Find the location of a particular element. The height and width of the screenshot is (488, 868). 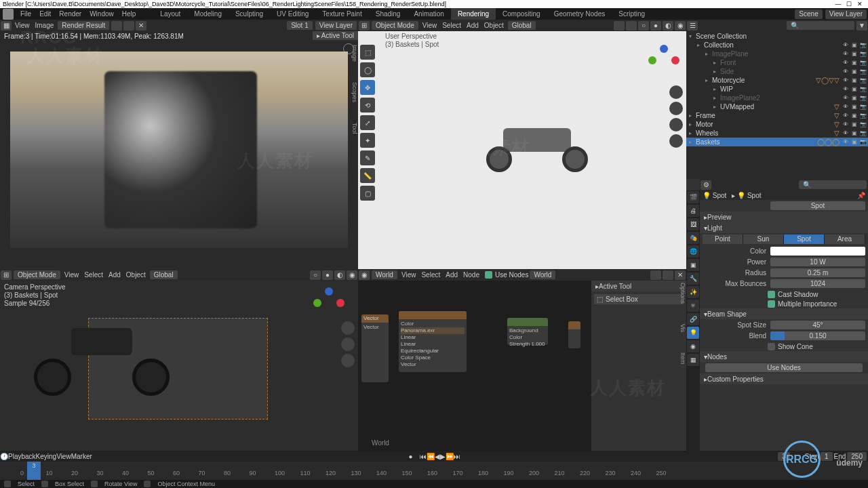

power-input: 10 W is located at coordinates (818, 262).